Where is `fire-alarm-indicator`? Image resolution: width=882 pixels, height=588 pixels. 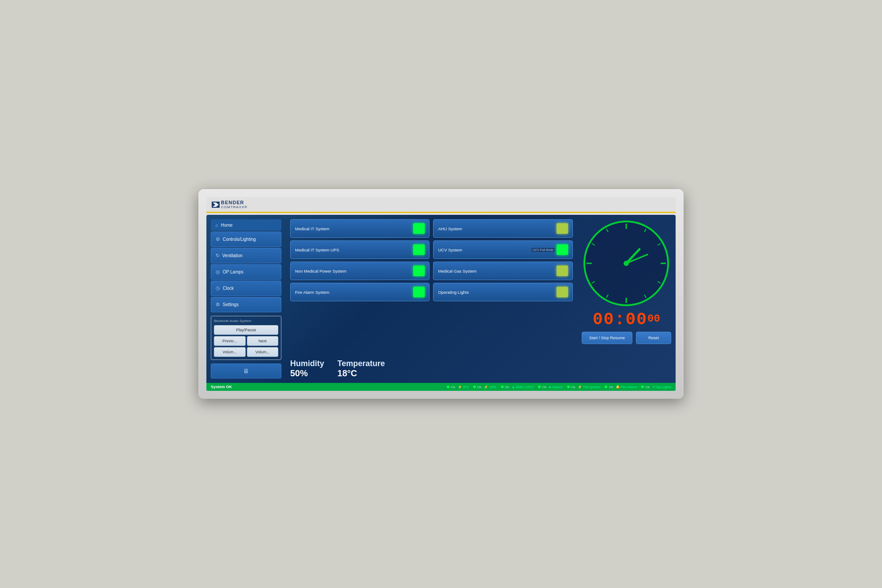
fire-alarm-indicator is located at coordinates (419, 292).